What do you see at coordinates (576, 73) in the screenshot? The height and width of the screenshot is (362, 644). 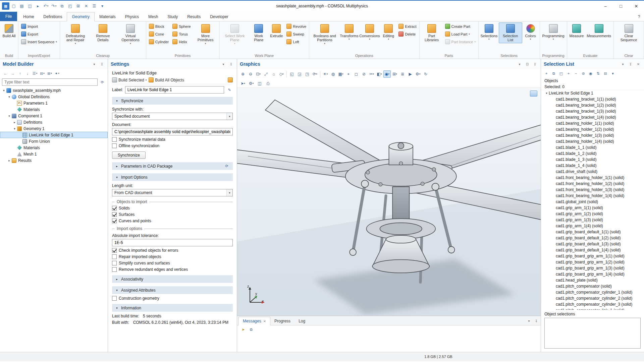 I see `remove-selection-icon` at bounding box center [576, 73].